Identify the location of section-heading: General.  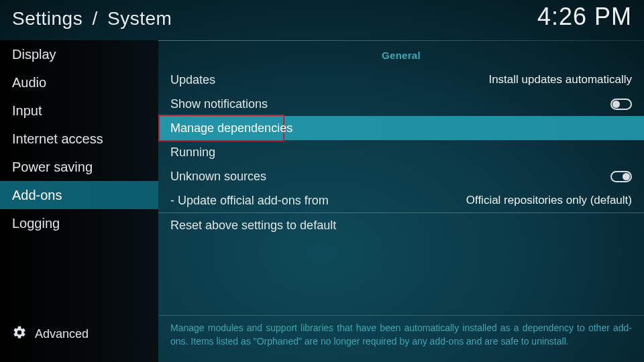
(401, 51).